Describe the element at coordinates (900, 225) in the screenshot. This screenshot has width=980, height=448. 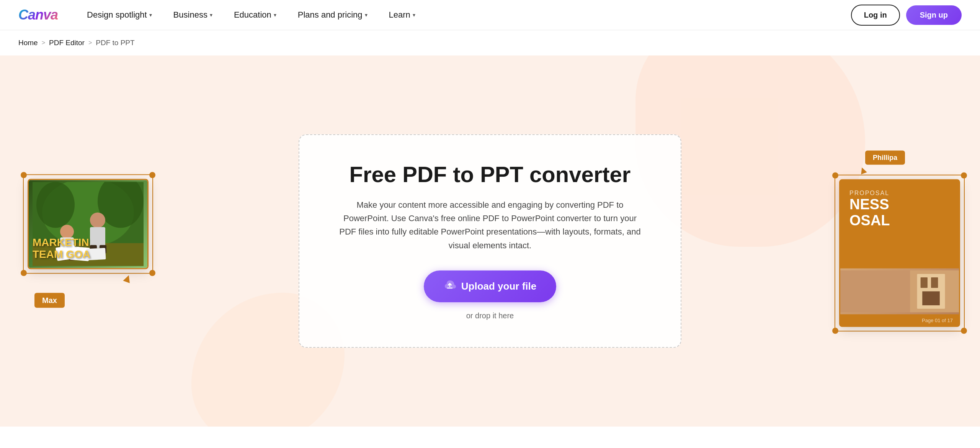
I see `right-slide-content: PROPOSAL NESS OSAL` at that location.